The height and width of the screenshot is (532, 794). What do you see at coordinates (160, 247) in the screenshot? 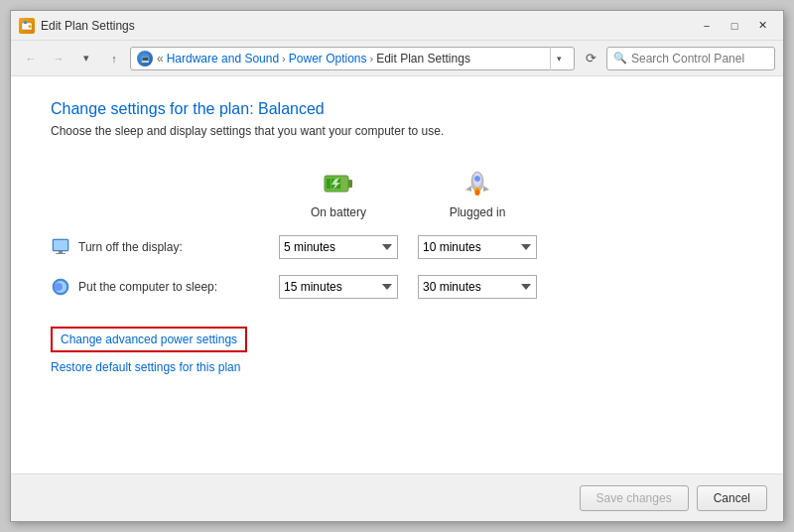
I see `display-setting-label: Turn off the display:` at bounding box center [160, 247].